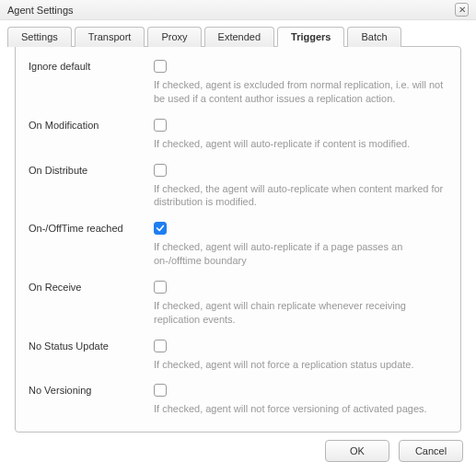 The width and height of the screenshot is (476, 473). What do you see at coordinates (311, 37) in the screenshot?
I see `tab-triggers: Triggers` at bounding box center [311, 37].